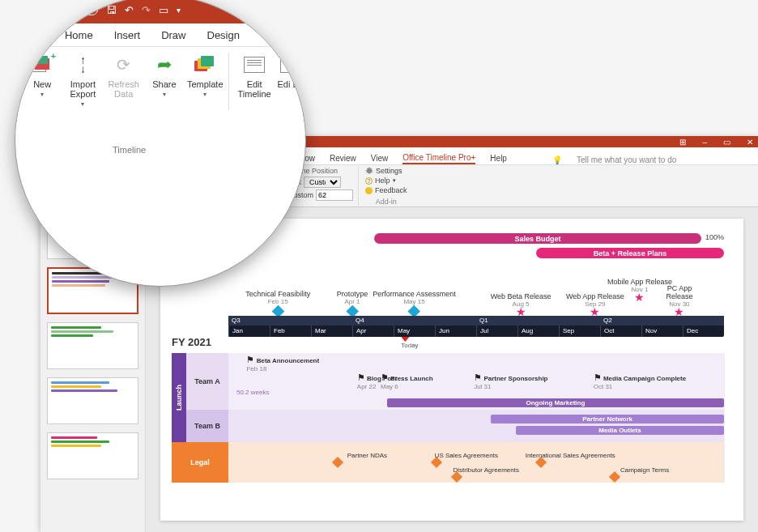 This screenshot has width=758, height=532. What do you see at coordinates (332, 331) in the screenshot?
I see `month-label: Mar` at bounding box center [332, 331].